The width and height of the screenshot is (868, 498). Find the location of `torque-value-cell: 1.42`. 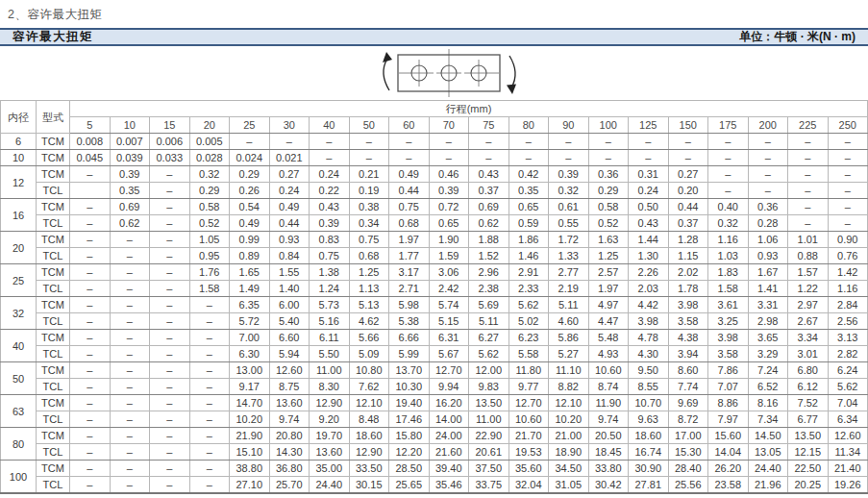

torque-value-cell: 1.42 is located at coordinates (848, 273).